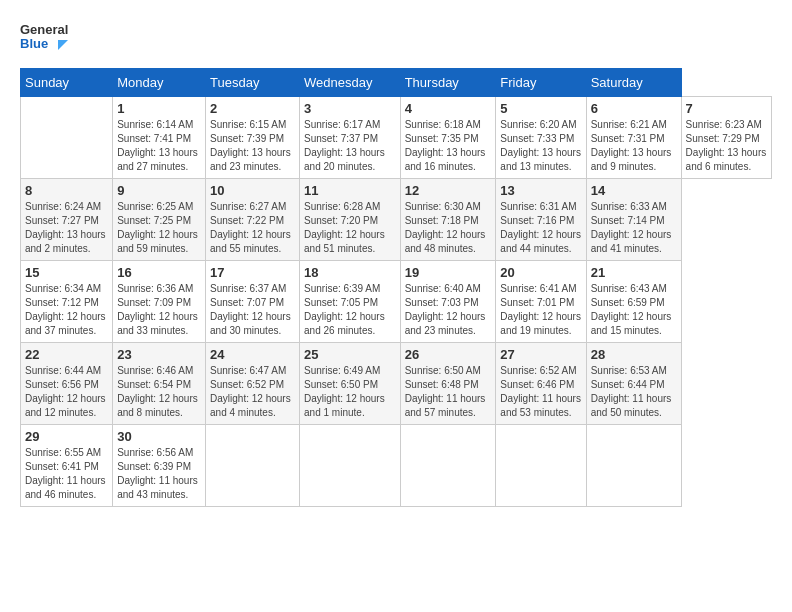 This screenshot has height=612, width=792. Describe the element at coordinates (34, 44) in the screenshot. I see `svg-text: Blue` at that location.